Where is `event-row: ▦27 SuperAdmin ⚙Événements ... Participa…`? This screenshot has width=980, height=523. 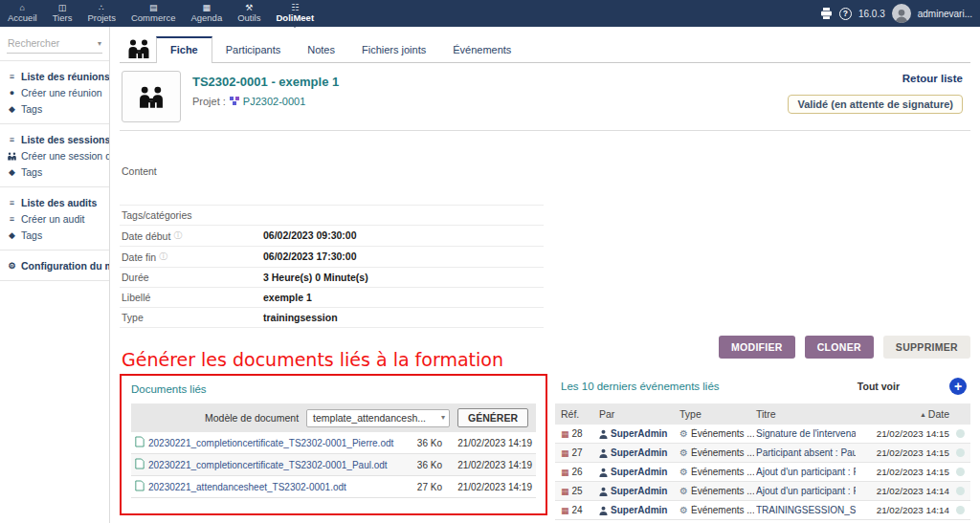 event-row: ▦27 SuperAdmin ⚙Événements ... Participa… is located at coordinates (763, 453).